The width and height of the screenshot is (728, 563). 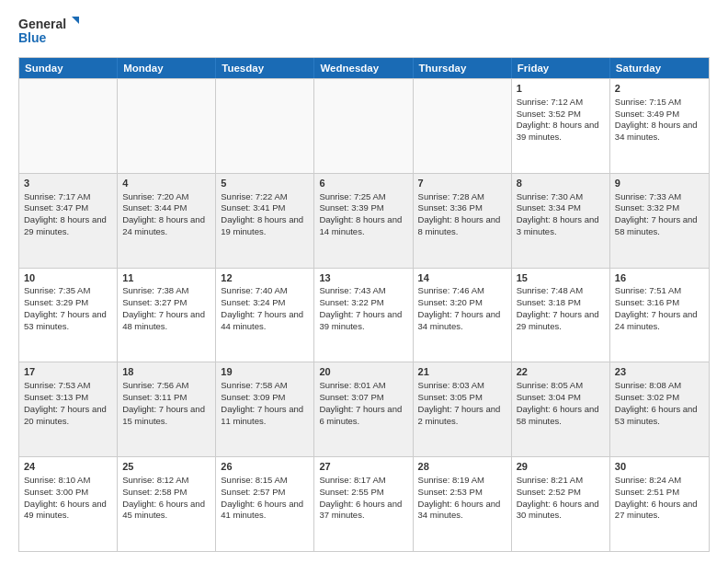 I want to click on day-number: 16, so click(x=660, y=278).